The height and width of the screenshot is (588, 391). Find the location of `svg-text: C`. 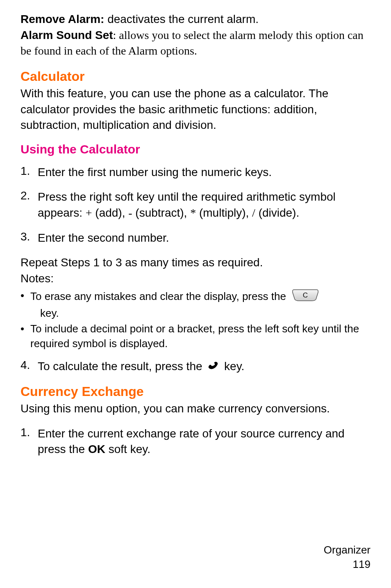

svg-text: C is located at coordinates (305, 295).